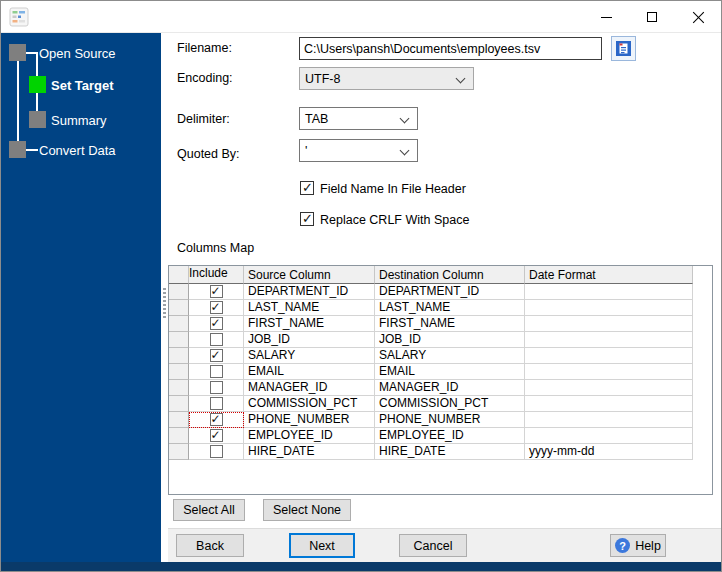 Image resolution: width=722 pixels, height=572 pixels. I want to click on sidebar-item-set-target: Set Target, so click(82, 86).